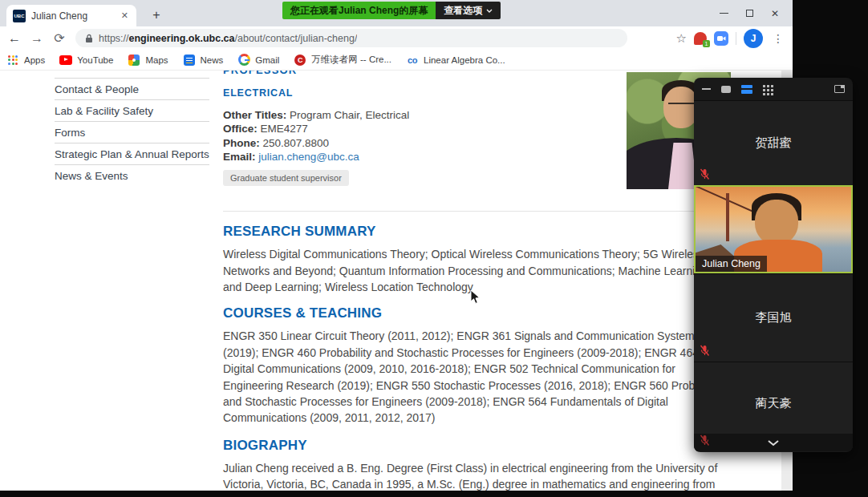  Describe the element at coordinates (59, 38) in the screenshot. I see `reload-button: ⟳` at that location.